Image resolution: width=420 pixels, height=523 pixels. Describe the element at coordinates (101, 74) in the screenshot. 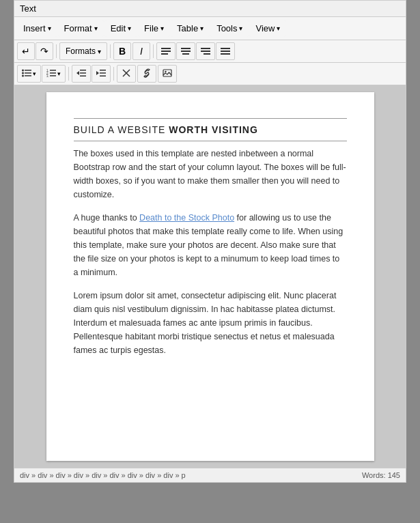

I see `increase-indent-button` at that location.